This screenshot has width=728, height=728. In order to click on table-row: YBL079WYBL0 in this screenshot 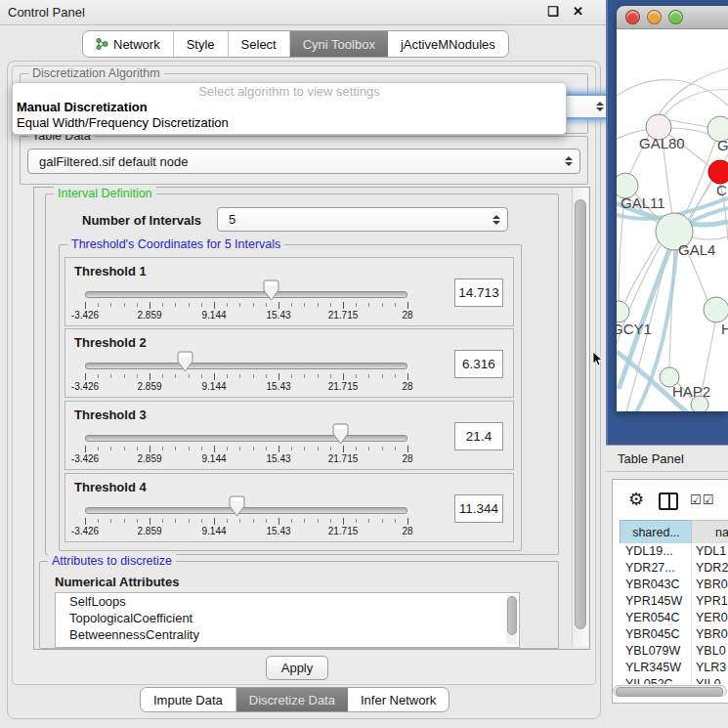, I will do `click(670, 651)`.